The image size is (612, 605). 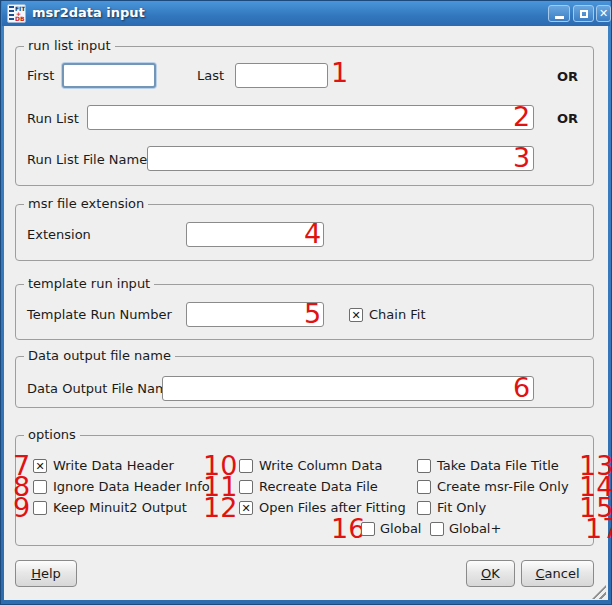 What do you see at coordinates (522, 388) in the screenshot?
I see `annotation-6: 6` at bounding box center [522, 388].